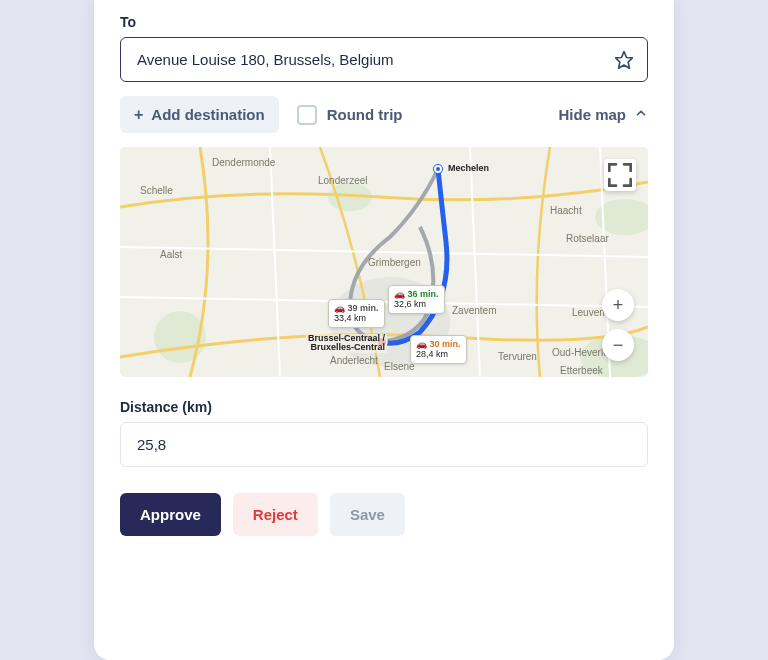 Image resolution: width=768 pixels, height=660 pixels. Describe the element at coordinates (618, 346) in the screenshot. I see `minus-icon: −` at that location.